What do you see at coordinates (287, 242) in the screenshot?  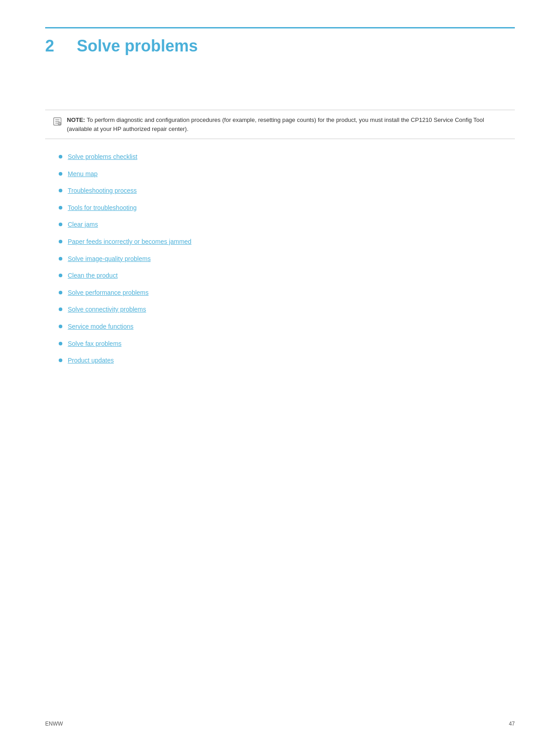 I see `list-item: Paper feeds incorrectly or becomes jamme…` at bounding box center [287, 242].